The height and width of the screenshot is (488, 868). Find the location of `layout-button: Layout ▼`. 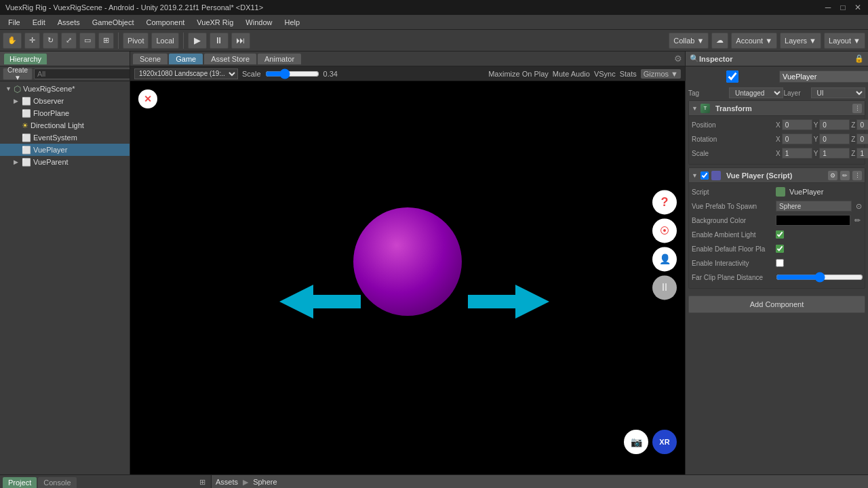

layout-button: Layout ▼ is located at coordinates (845, 41).